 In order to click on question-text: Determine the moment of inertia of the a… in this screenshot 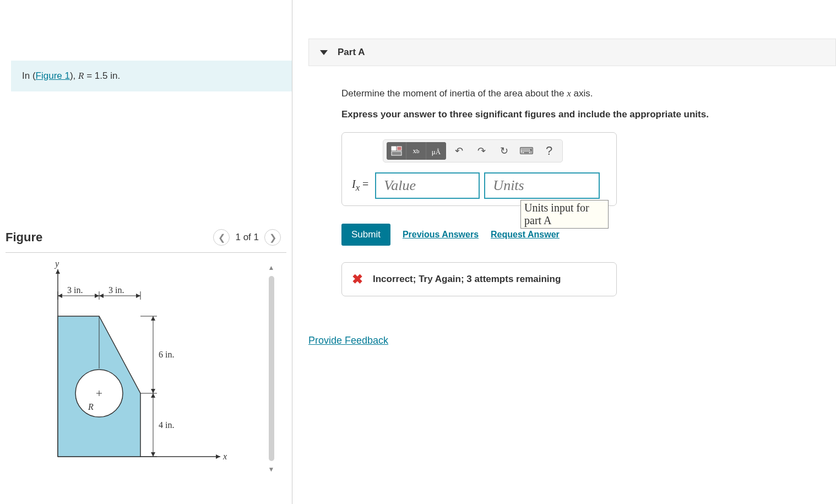, I will do `click(589, 94)`.